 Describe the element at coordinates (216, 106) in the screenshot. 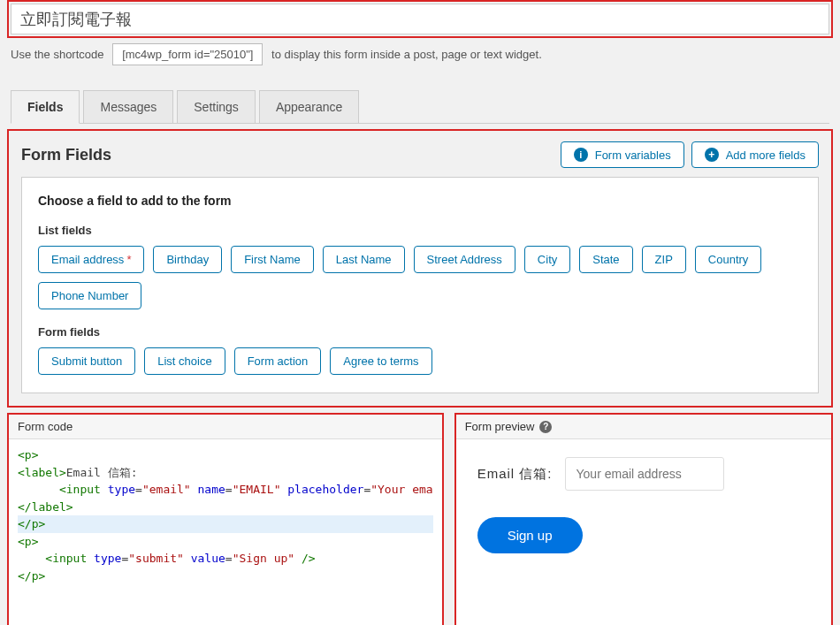

I see `tab-settings: Settings` at that location.